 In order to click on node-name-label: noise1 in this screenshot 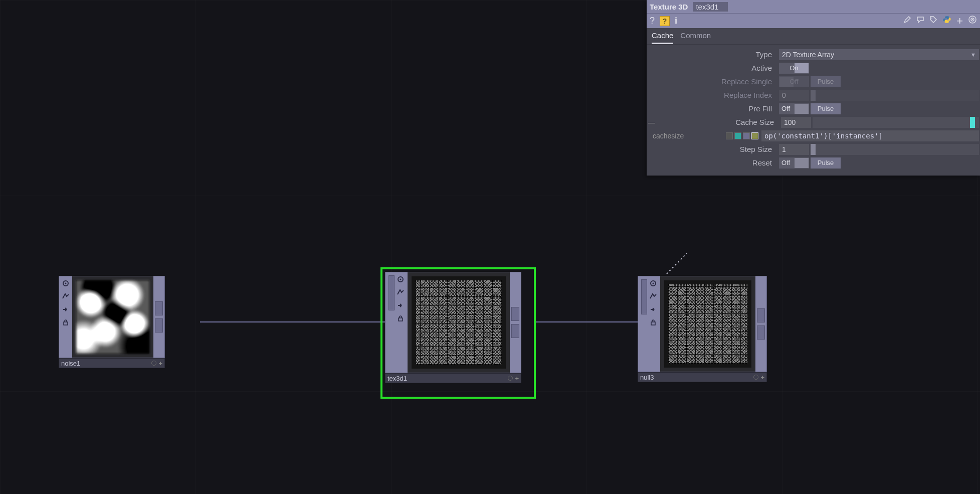, I will do `click(105, 363)`.